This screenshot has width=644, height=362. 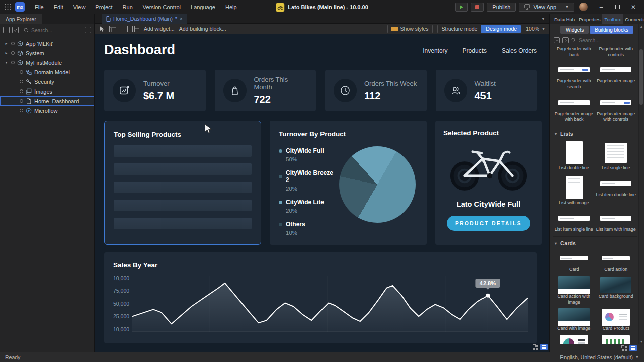 I want to click on kpi-card-turnover: Turnover$6.7 M, so click(x=155, y=90).